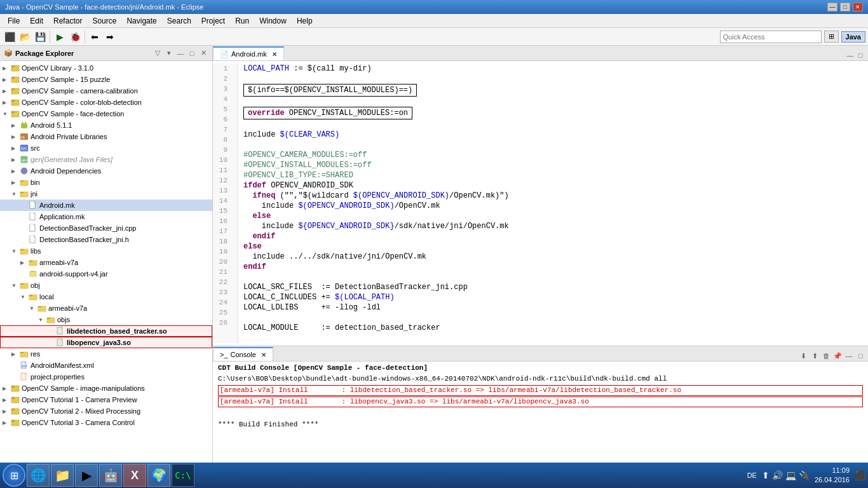  What do you see at coordinates (86, 475) in the screenshot?
I see `taskbar-icon-media: ▶` at bounding box center [86, 475].